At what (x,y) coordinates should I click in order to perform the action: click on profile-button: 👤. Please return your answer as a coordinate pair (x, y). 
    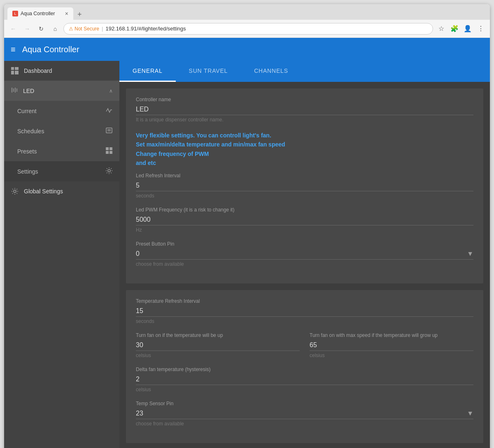
    Looking at the image, I should click on (468, 29).